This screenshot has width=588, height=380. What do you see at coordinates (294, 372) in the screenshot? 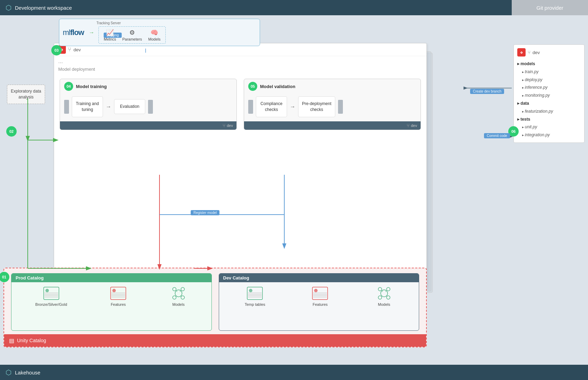
I see `bottom-footer: ⬡ Lakehouse` at bounding box center [294, 372].